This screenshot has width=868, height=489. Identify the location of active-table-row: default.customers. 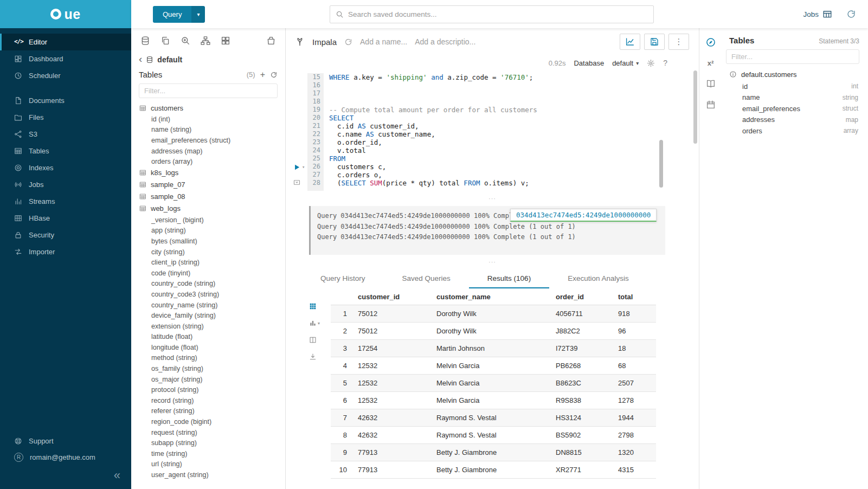
(793, 74).